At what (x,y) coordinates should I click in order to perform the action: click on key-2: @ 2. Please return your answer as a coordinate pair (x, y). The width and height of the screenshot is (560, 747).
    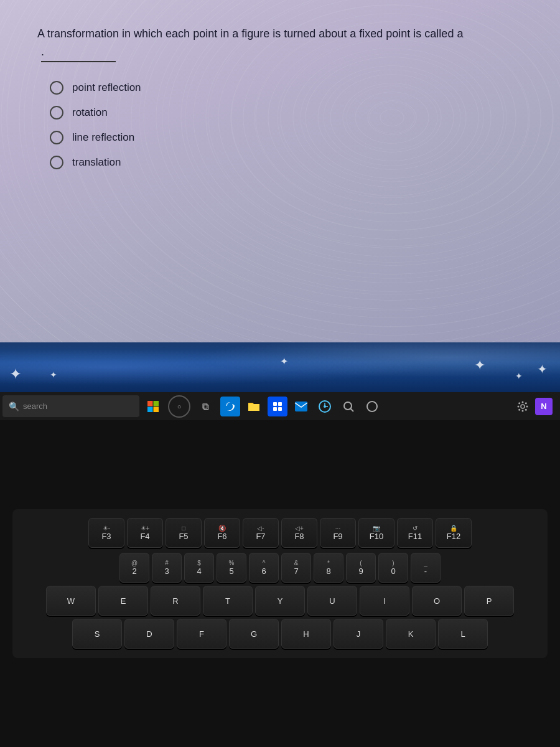
    Looking at the image, I should click on (134, 568).